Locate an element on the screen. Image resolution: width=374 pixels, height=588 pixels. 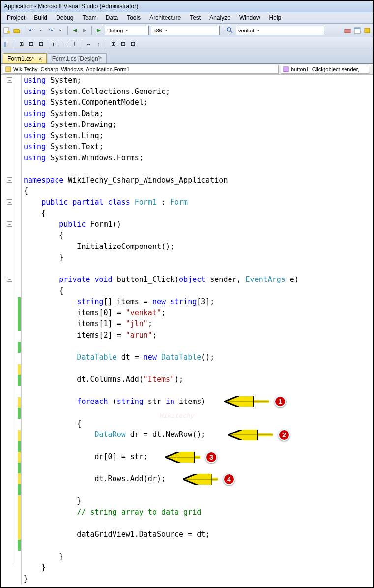
align-tool-icon: ⫎ is located at coordinates (65, 44).